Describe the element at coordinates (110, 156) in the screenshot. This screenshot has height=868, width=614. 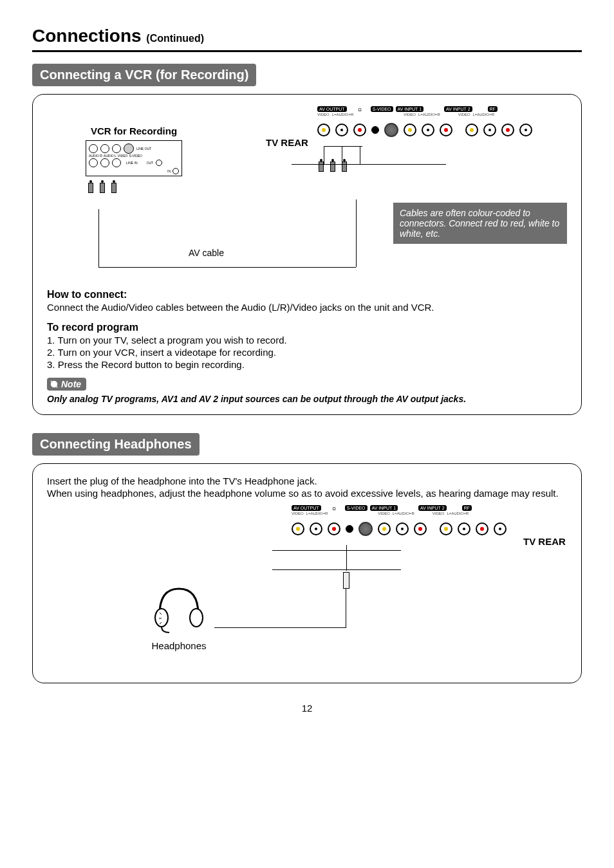
I see `audio-l-label: AUDIO L` at that location.